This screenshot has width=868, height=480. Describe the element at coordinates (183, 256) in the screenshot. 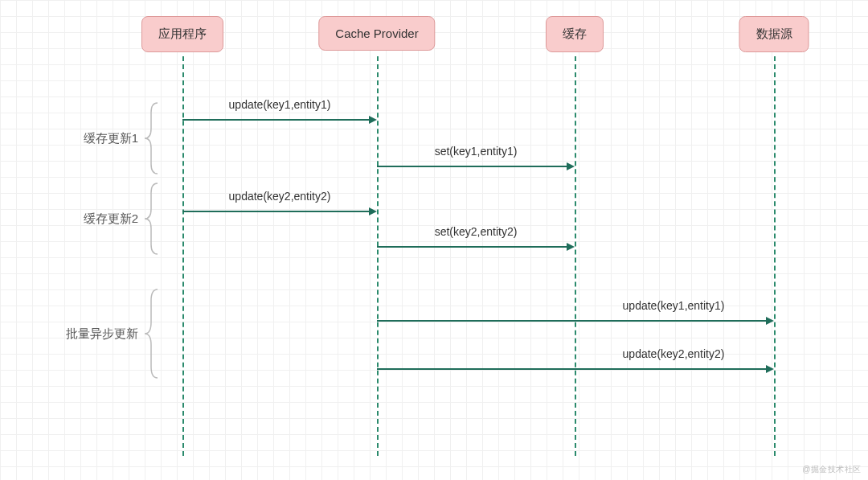

I see `lifeline-app` at that location.